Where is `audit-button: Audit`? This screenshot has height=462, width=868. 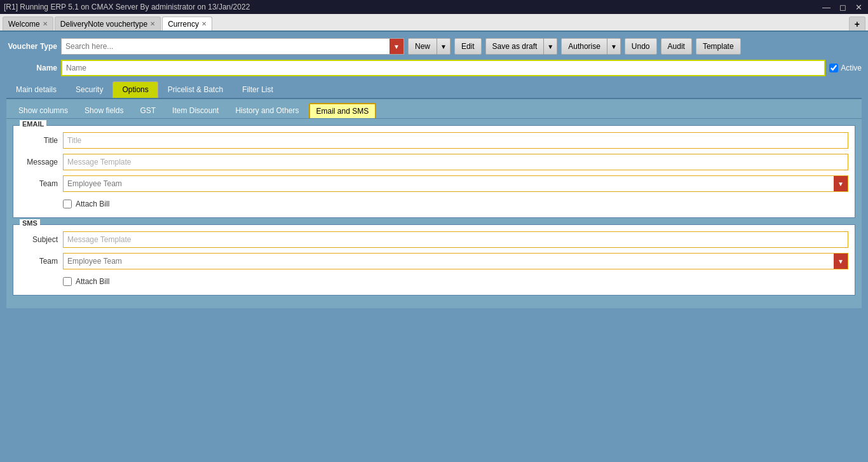
audit-button: Audit is located at coordinates (676, 46).